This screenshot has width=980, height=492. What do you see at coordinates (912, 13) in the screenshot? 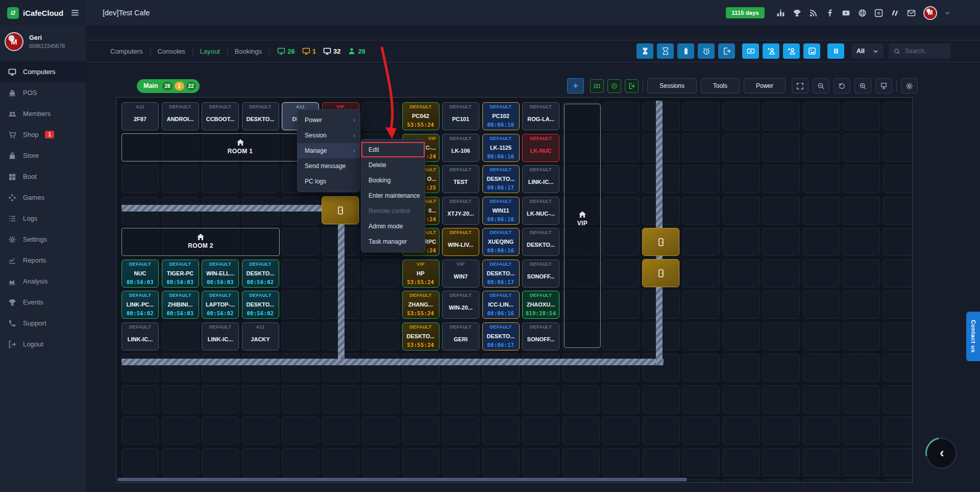
I see `mail-icon` at bounding box center [912, 13].